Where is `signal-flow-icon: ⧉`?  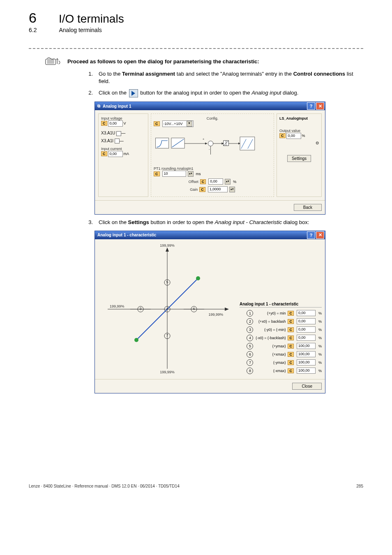 signal-flow-icon: ⧉ is located at coordinates (99, 106).